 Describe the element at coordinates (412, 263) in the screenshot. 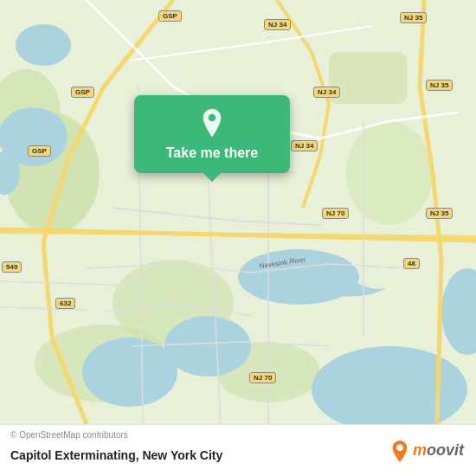

I see `highway-shield-48: 48` at that location.